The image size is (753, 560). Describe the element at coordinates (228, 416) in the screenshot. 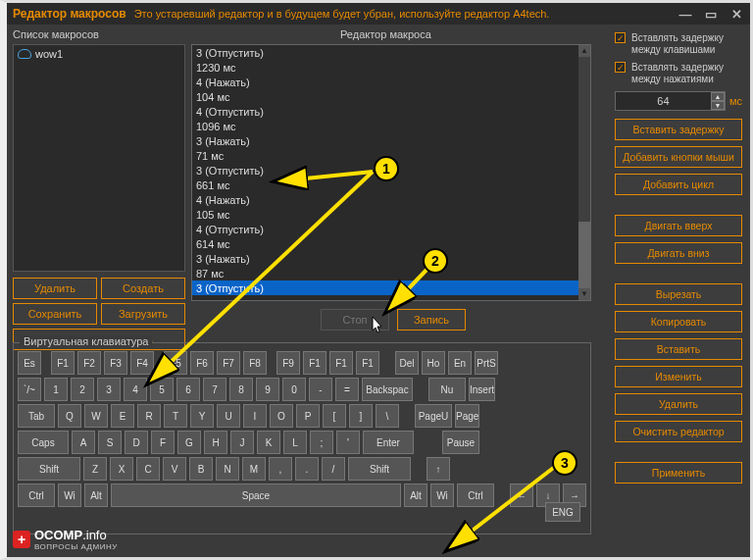

I see `key: U` at that location.